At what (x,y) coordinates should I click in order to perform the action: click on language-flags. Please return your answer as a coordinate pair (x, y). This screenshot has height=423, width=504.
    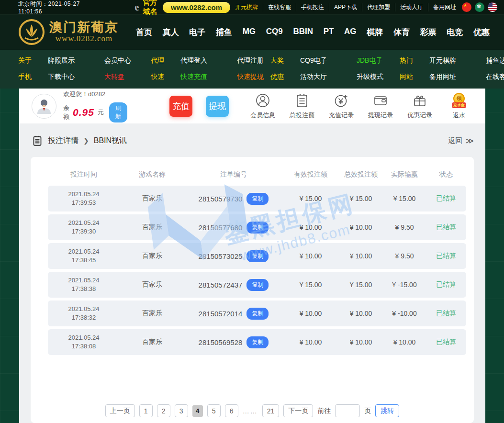
    Looking at the image, I should click on (480, 7).